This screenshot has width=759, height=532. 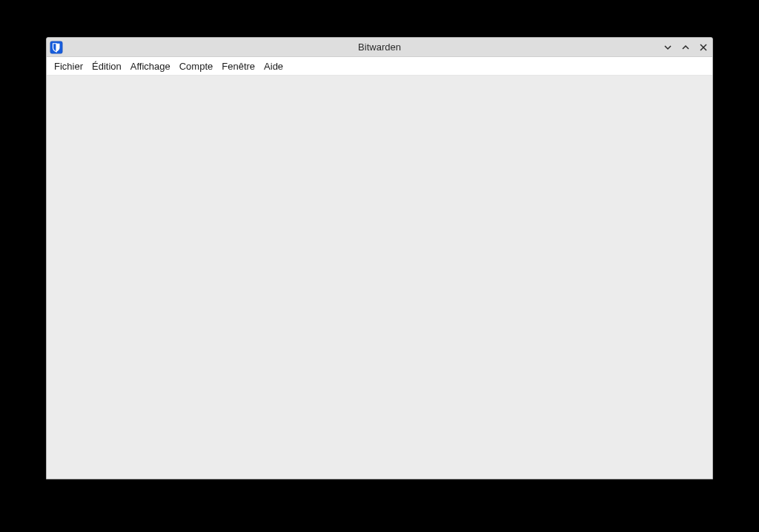 I want to click on close-button, so click(x=703, y=47).